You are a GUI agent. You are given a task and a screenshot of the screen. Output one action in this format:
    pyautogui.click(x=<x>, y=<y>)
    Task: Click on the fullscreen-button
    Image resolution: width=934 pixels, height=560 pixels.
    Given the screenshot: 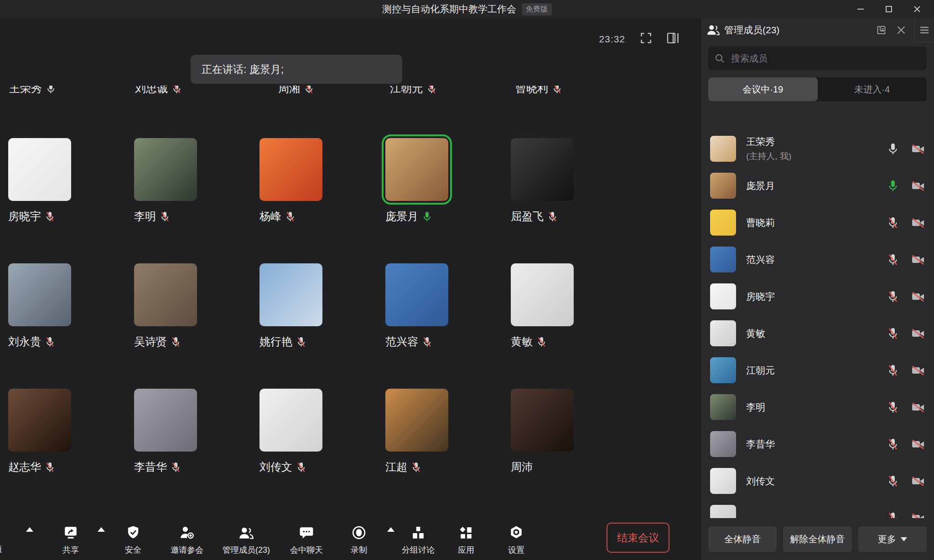 What is the action you would take?
    pyautogui.click(x=646, y=39)
    